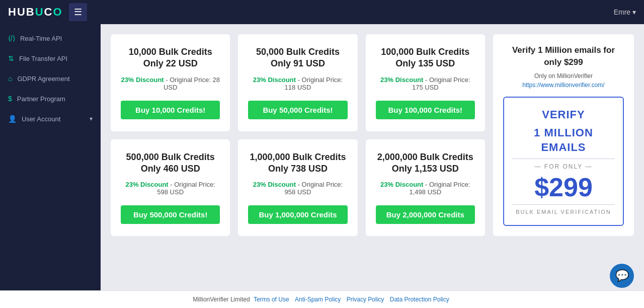 The height and width of the screenshot is (308, 644). I want to click on sidebar-item-label: Partner Program, so click(41, 99).